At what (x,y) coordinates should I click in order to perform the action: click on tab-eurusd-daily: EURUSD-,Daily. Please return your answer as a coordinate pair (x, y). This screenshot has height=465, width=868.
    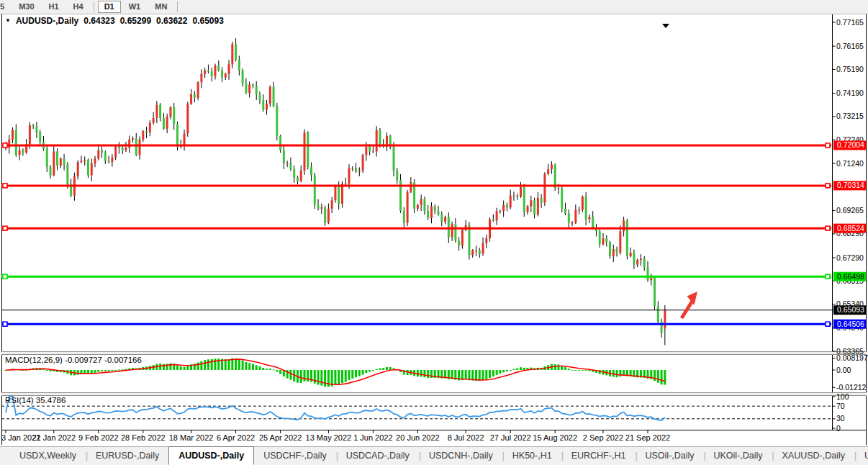
    Looking at the image, I should click on (127, 456).